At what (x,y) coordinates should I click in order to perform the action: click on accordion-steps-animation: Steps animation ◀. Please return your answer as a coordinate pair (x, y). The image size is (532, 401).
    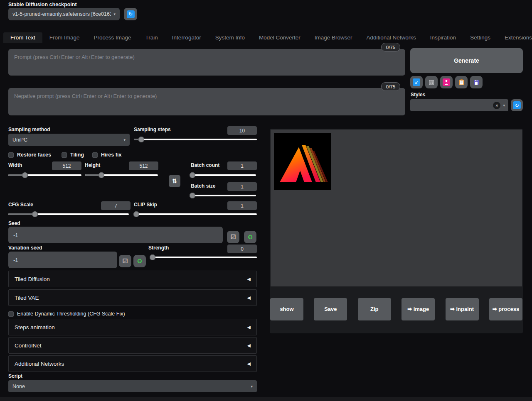
    Looking at the image, I should click on (133, 327).